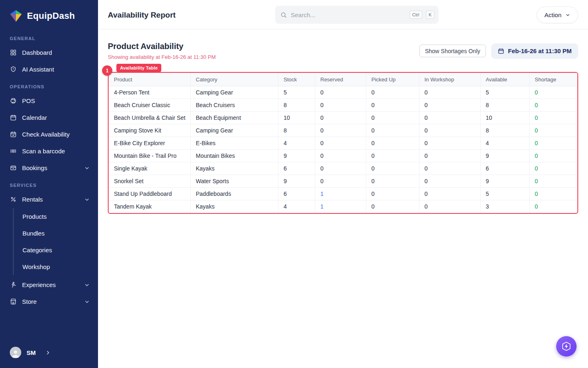 The image size is (588, 368). Describe the element at coordinates (234, 92) in the screenshot. I see `cell-category: Camping Gear` at that location.